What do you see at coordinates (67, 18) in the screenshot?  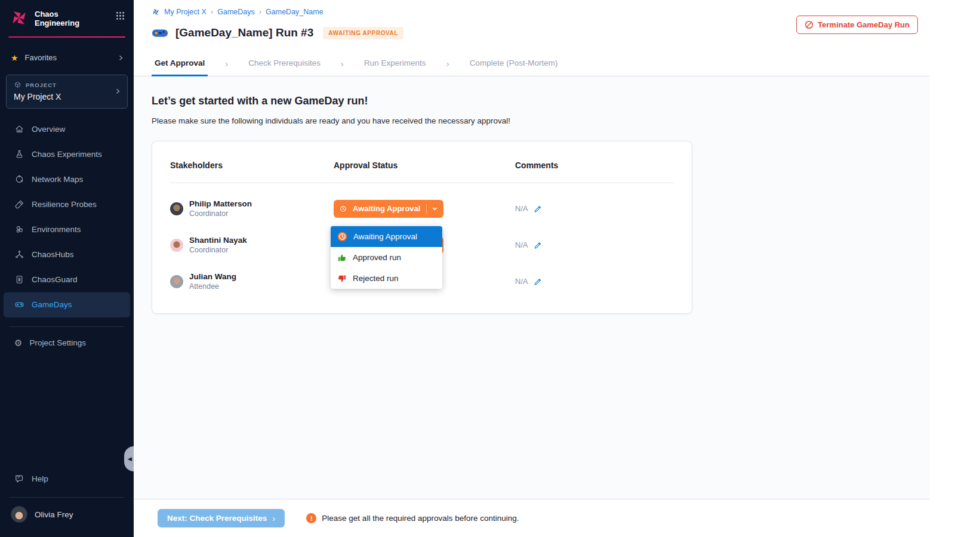 I see `sidebar-header: Chaos Engineering` at bounding box center [67, 18].